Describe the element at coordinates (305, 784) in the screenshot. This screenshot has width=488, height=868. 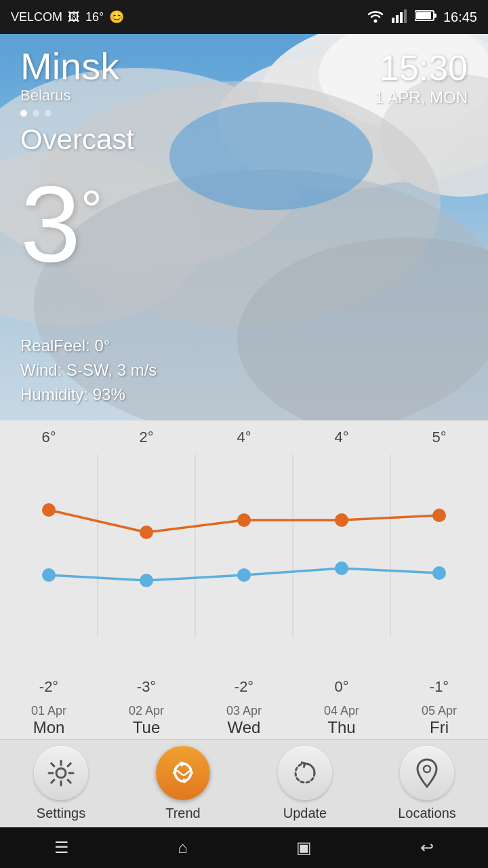
I see `nav-update: Update` at that location.